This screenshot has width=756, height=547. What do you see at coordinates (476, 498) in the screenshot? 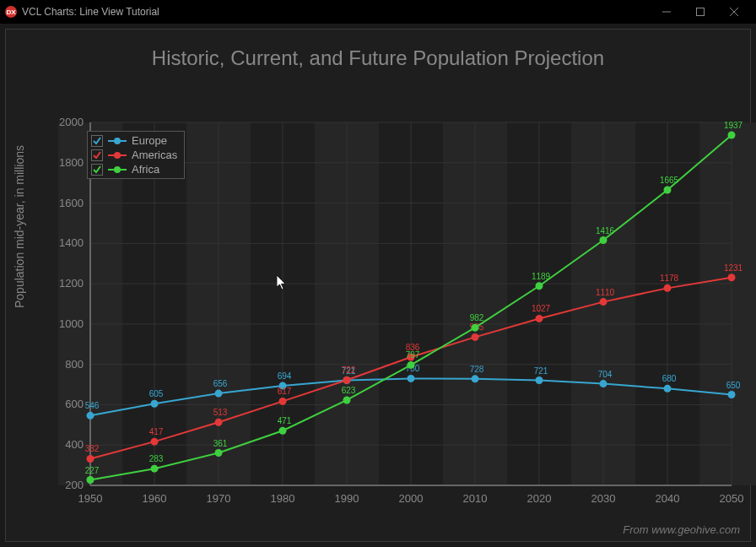
I see `svg-text: 2010` at bounding box center [476, 498].